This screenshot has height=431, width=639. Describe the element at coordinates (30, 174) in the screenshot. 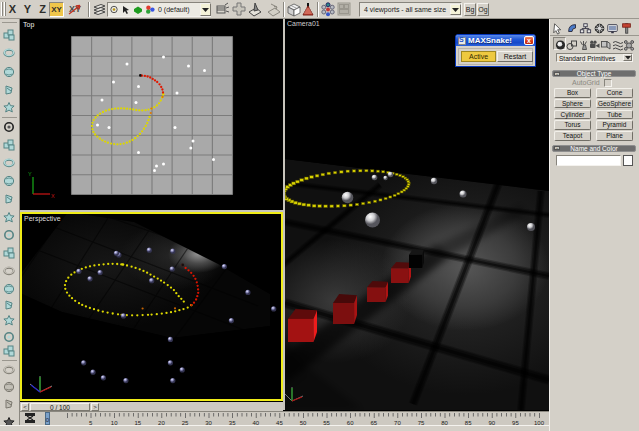

I see `svg-text: Y` at that location.